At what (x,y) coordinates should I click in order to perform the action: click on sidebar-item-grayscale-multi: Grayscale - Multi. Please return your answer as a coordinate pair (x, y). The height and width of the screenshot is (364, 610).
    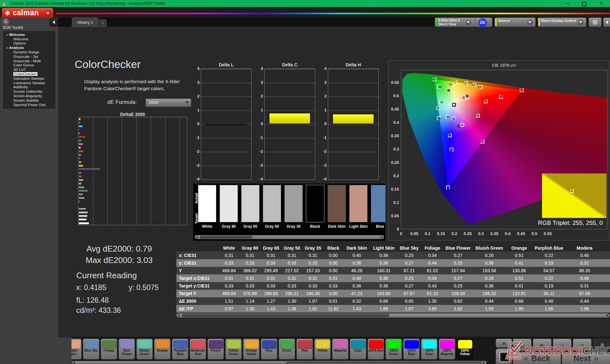
    Looking at the image, I should click on (29, 61).